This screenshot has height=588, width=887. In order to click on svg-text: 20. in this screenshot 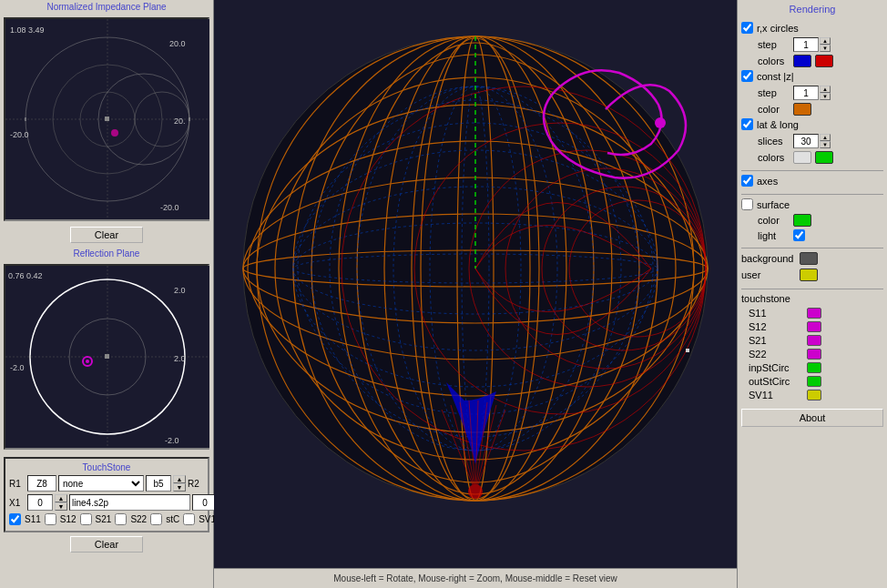, I will do `click(180, 121)`.